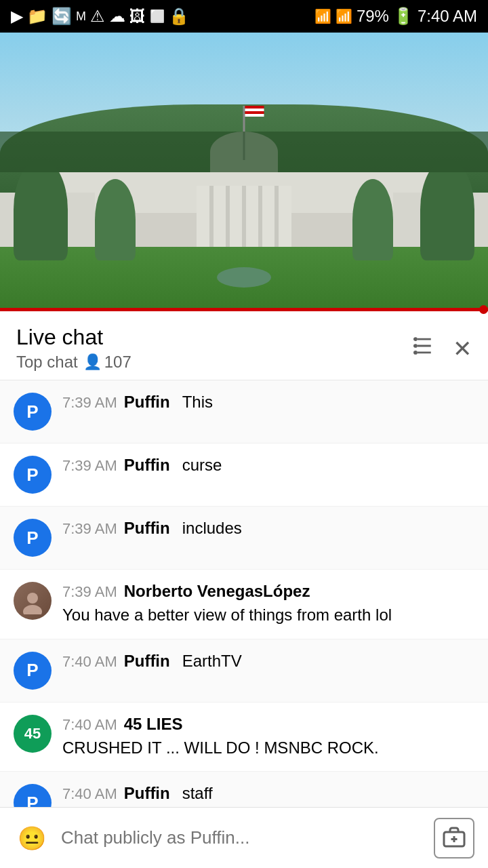 The image size is (488, 868). I want to click on mastodon-icon: M, so click(81, 16).